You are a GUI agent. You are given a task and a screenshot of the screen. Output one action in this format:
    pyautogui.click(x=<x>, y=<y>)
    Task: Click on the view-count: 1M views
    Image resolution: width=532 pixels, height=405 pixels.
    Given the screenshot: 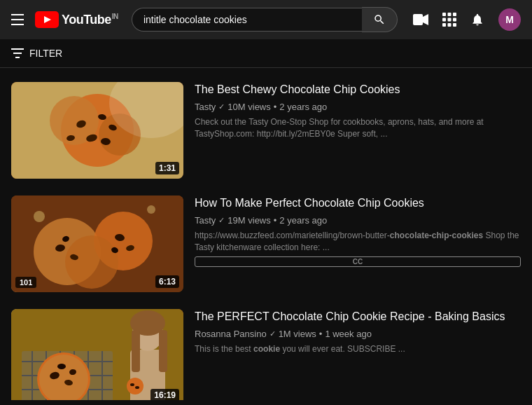 What is the action you would take?
    pyautogui.click(x=298, y=334)
    